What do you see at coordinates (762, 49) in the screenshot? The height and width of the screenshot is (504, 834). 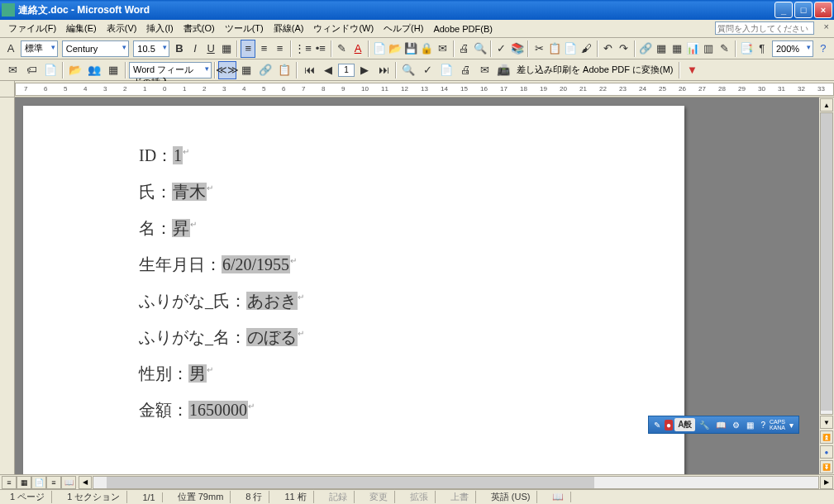 I see `showhide-button: ¶` at bounding box center [762, 49].